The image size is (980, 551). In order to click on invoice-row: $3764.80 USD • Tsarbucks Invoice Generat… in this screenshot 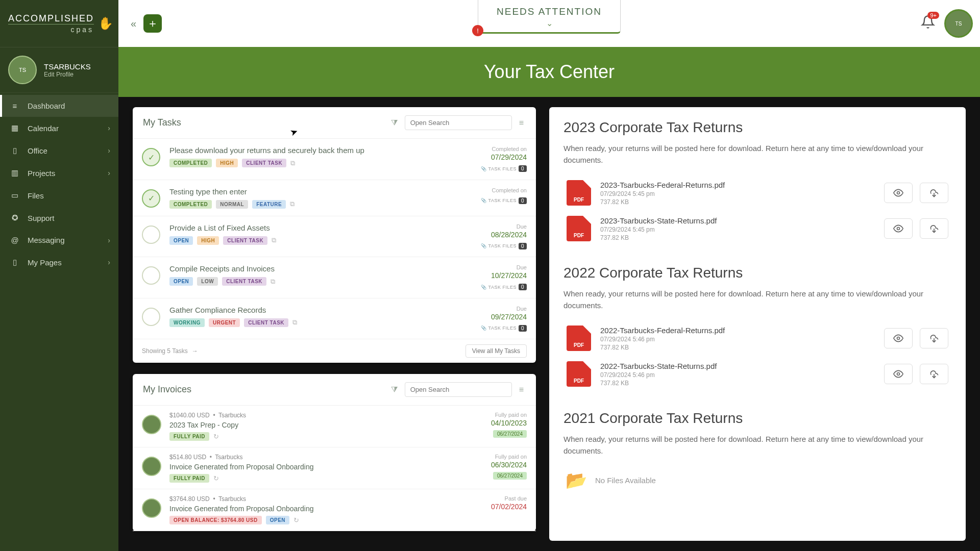, I will do `click(334, 510)`.